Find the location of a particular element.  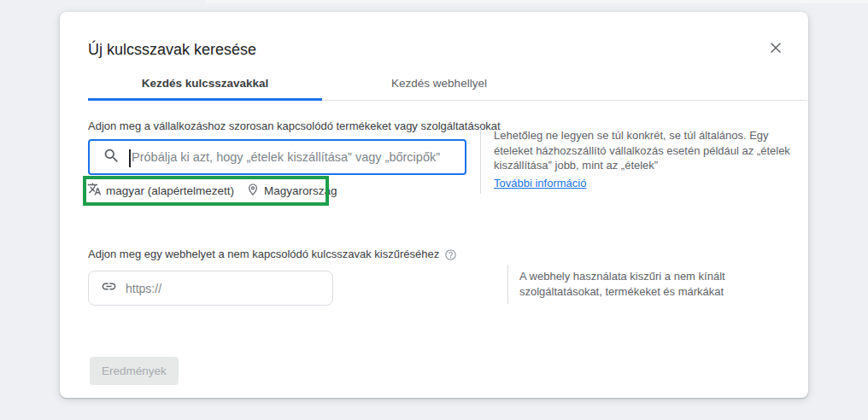

close-button is located at coordinates (776, 48).